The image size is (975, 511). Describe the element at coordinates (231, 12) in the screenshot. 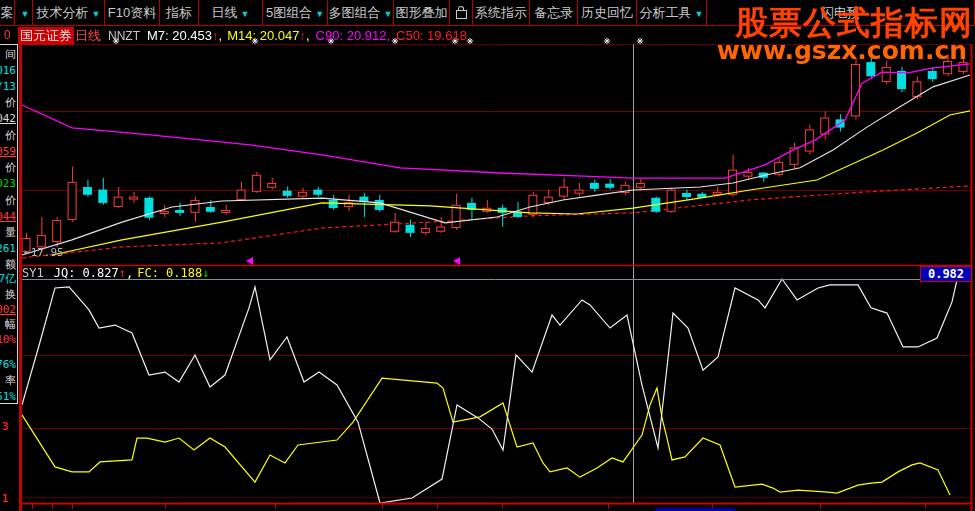

I see `menu-item-daily-line: 日线▼` at that location.